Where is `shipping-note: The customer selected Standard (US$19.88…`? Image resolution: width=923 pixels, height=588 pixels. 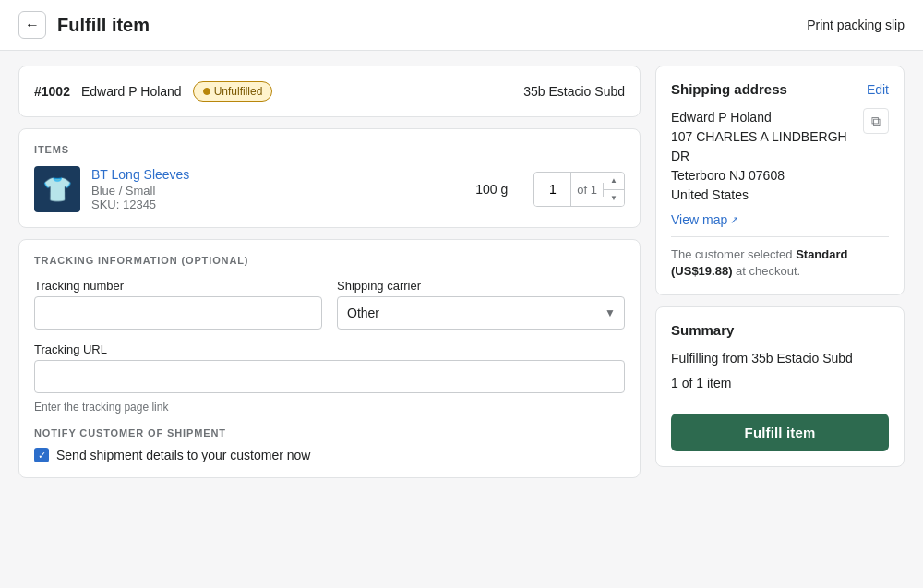 shipping-note: The customer selected Standard (US$19.88… is located at coordinates (780, 258).